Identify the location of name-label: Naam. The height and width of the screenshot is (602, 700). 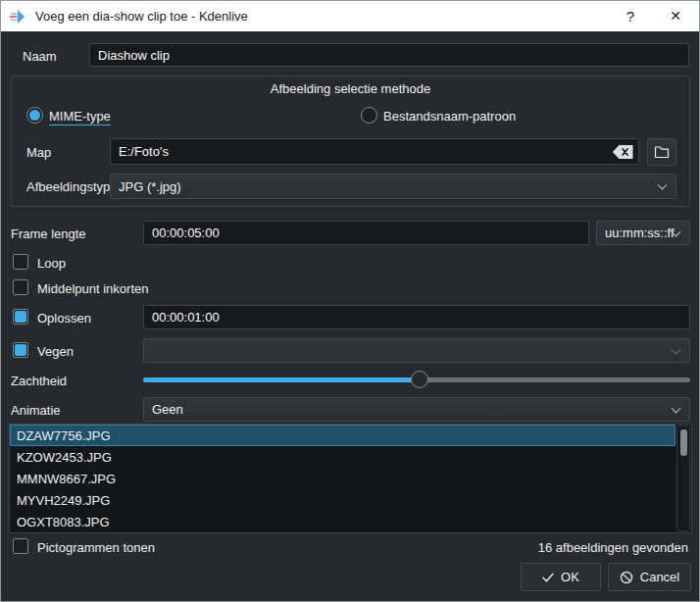
(39, 57).